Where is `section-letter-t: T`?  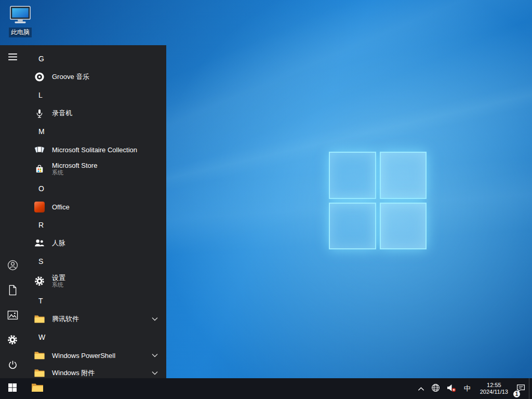 section-letter-t: T is located at coordinates (96, 301).